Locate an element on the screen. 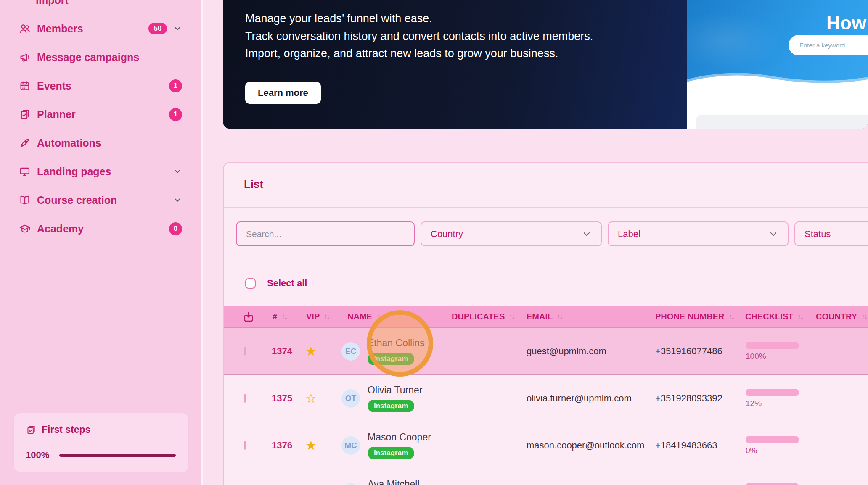 The height and width of the screenshot is (485, 868). row-number: 1375 is located at coordinates (278, 398).